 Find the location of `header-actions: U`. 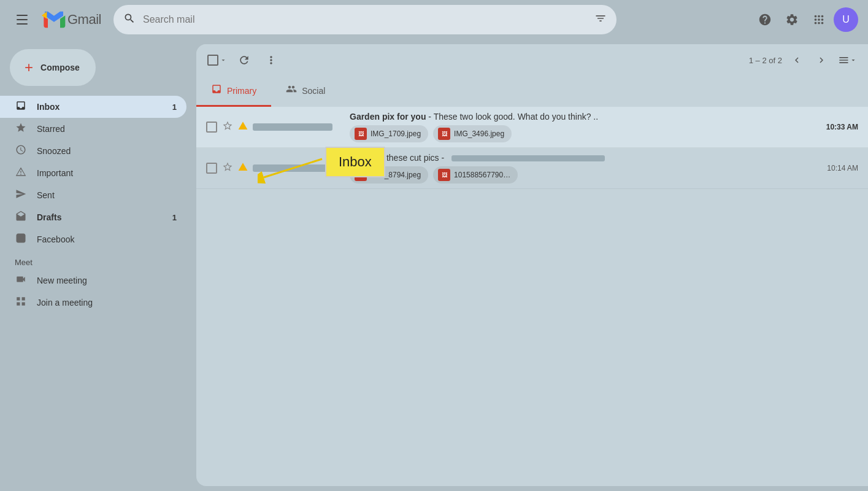

header-actions: U is located at coordinates (805, 20).